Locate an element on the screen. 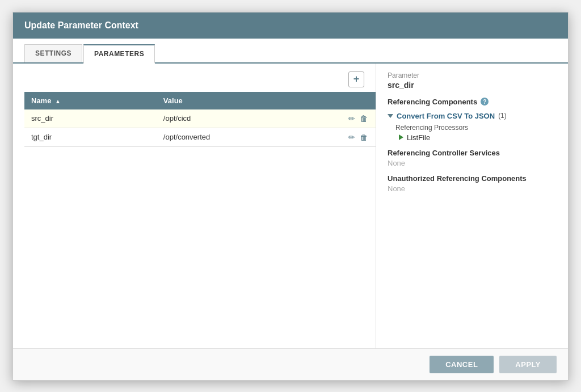 The height and width of the screenshot is (392, 581). ref-unauthorized-section: Unauthorized Referencing Components None is located at coordinates (472, 184).